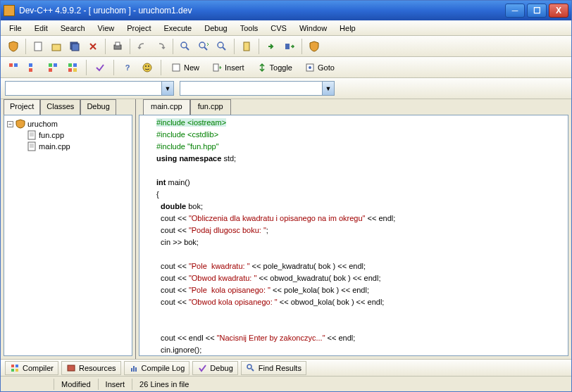 The width and height of the screenshot is (572, 392). I want to click on status-modified: Modified, so click(76, 384).